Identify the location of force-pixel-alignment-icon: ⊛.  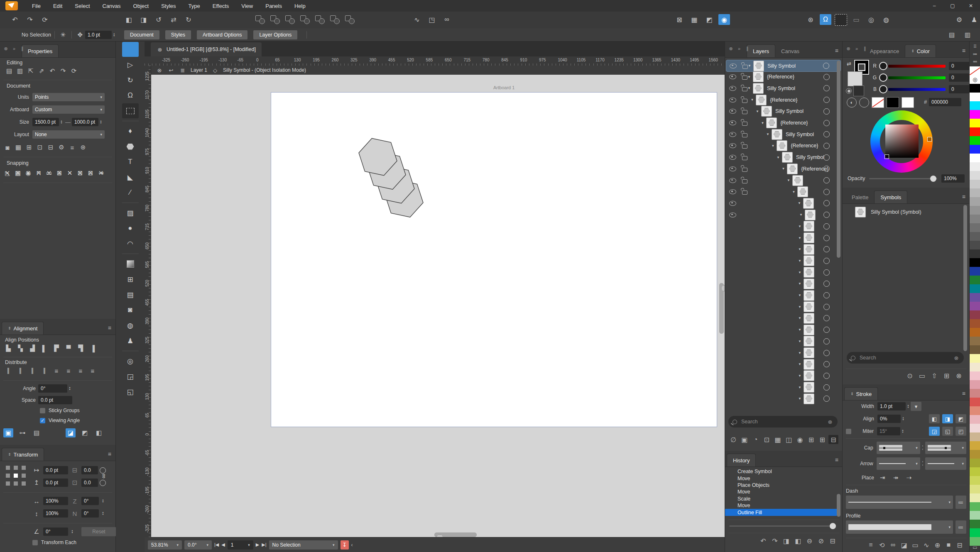
(811, 20).